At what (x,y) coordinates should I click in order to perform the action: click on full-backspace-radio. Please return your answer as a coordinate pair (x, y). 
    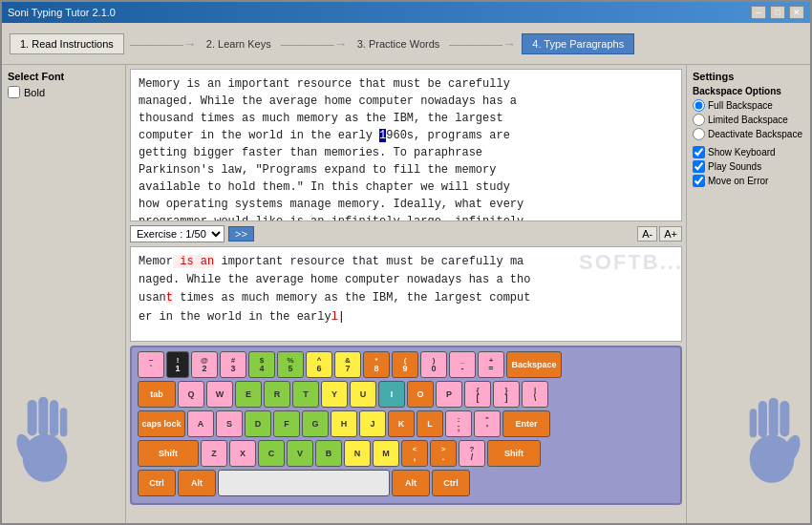
    Looking at the image, I should click on (699, 105).